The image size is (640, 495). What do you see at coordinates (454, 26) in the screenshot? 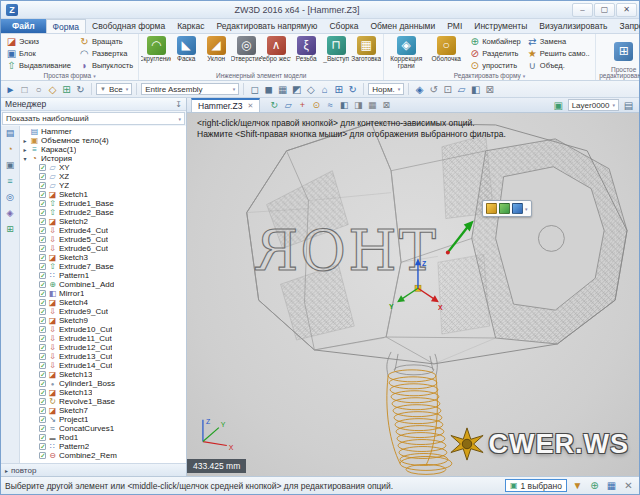
I see `menu-pmi: PMI` at bounding box center [454, 26].